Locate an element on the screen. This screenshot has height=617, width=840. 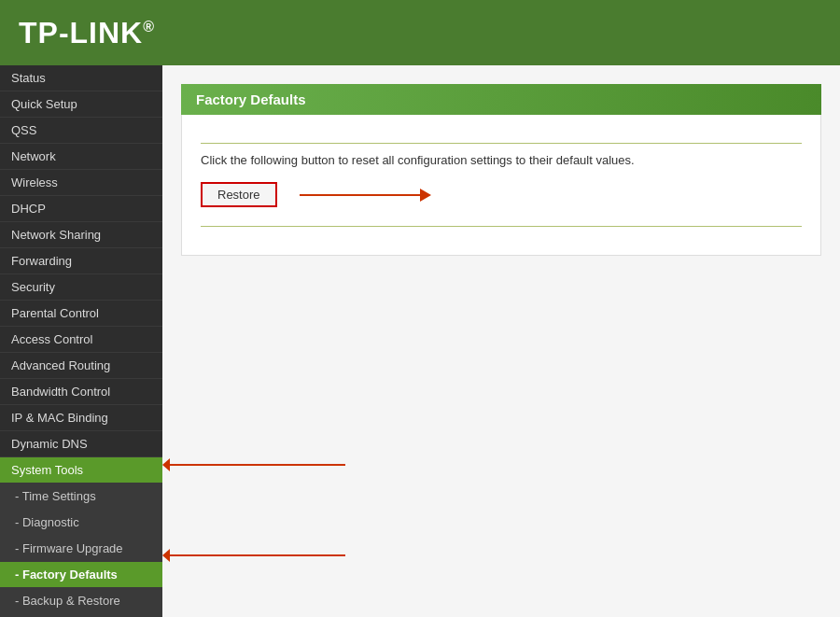
page-title: Factory Defaults is located at coordinates (251, 99).